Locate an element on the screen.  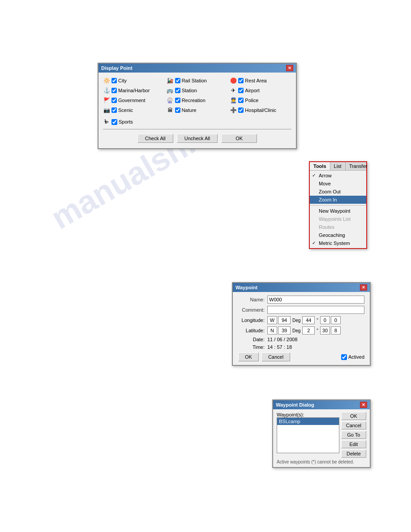
station-icon: 🚌 is located at coordinates (170, 90).